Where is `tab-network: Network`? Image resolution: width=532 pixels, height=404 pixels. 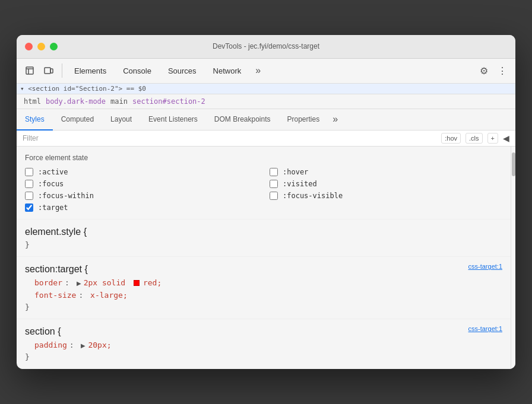 tab-network: Network is located at coordinates (227, 71).